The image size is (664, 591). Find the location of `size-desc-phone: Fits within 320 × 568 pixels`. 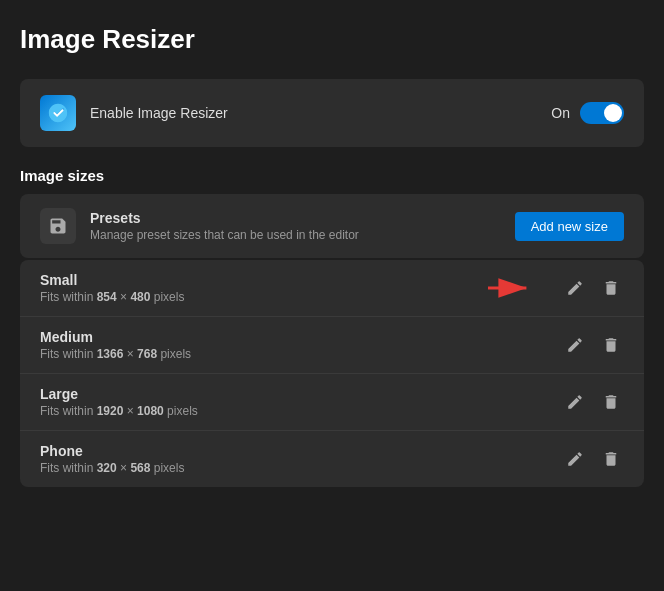

size-desc-phone: Fits within 320 × 568 pixels is located at coordinates (112, 468).